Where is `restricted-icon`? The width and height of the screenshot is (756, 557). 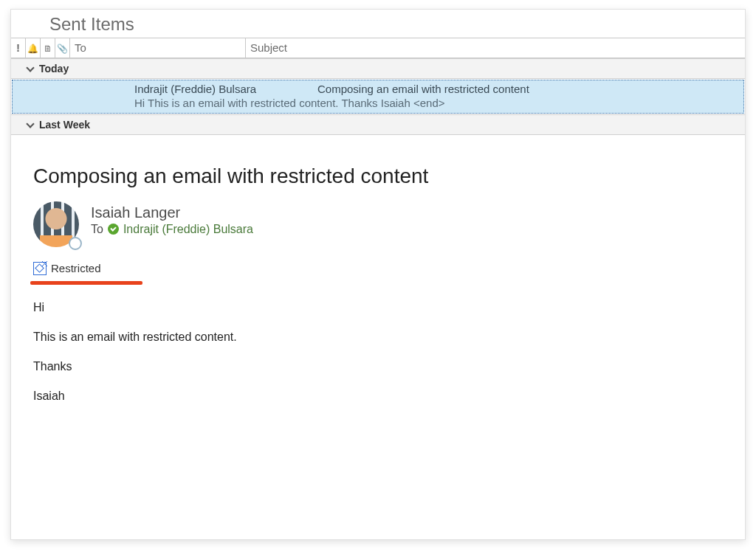
restricted-icon is located at coordinates (40, 269).